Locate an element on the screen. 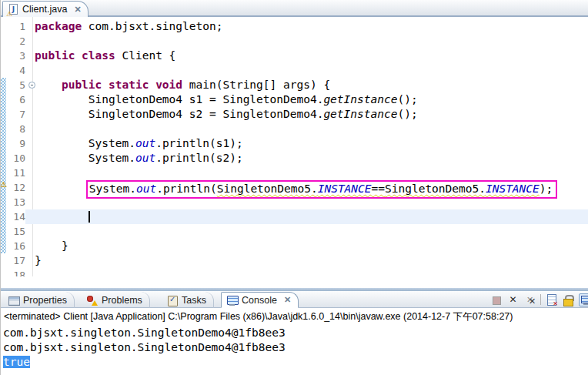  console-text: com.bjsxt.singleton.SingletonDemo4@1fb8e… is located at coordinates (145, 347).